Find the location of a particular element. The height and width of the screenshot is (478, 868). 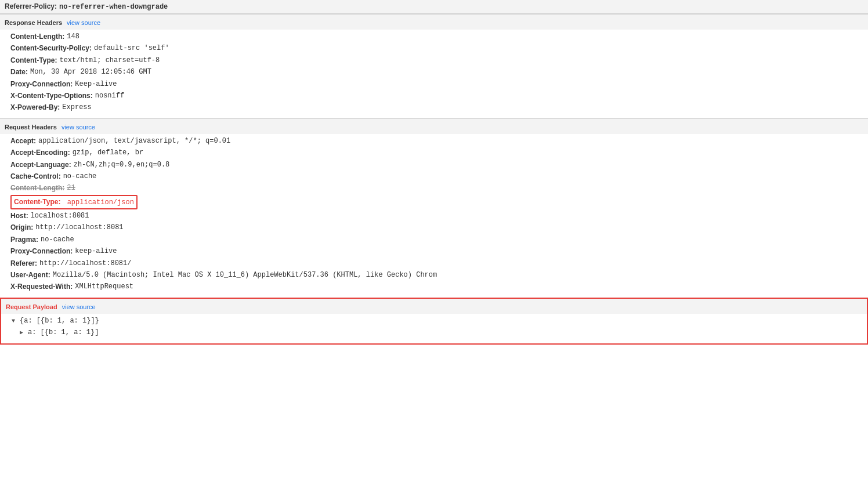

referrer-policy-name: Referrer-Policy: is located at coordinates (31, 6).